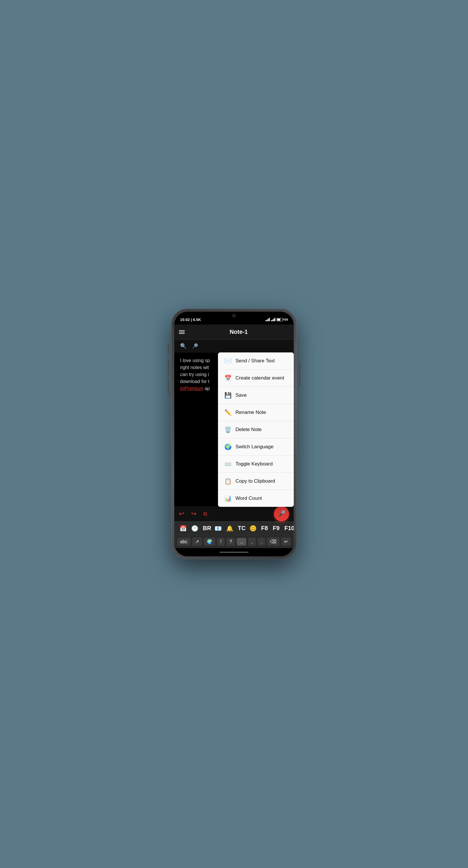  Describe the element at coordinates (192, 388) in the screenshot. I see `highlighted-word: iniPremium` at that location.